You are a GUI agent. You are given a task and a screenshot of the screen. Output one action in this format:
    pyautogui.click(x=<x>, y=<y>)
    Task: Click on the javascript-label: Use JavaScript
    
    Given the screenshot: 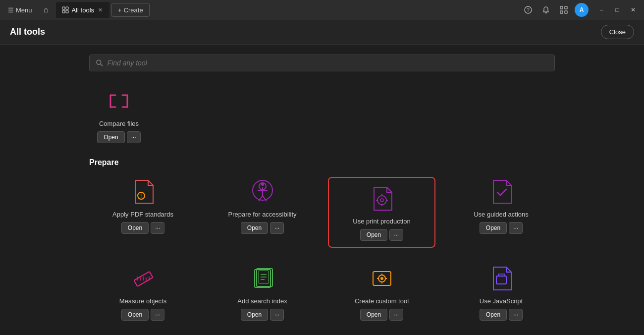 What is the action you would take?
    pyautogui.click(x=501, y=301)
    